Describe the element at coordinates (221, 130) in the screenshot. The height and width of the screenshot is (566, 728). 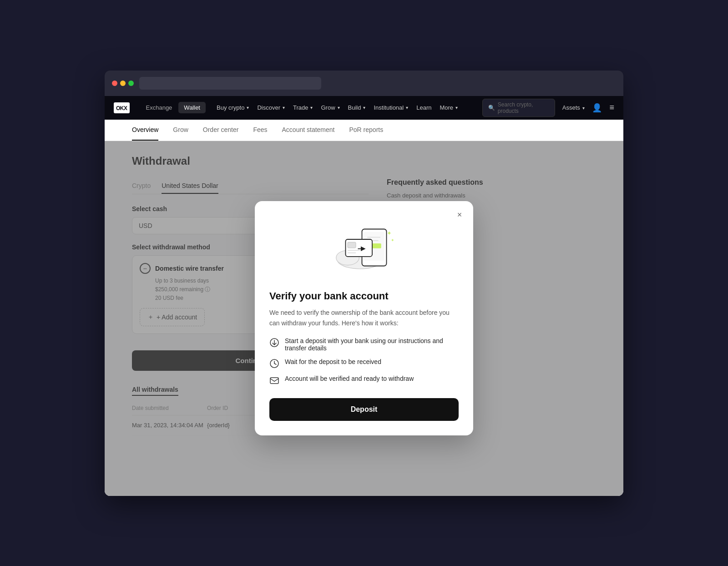
I see `sub-nav-order-center: Order center` at that location.